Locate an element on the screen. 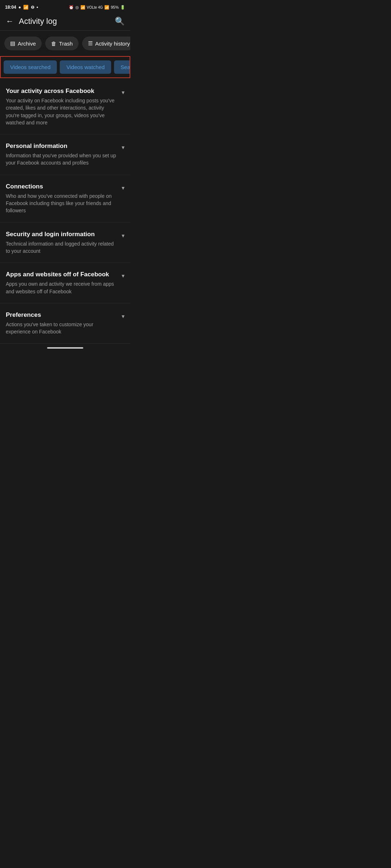 The width and height of the screenshot is (391, 868). tab-search-history: Search history is located at coordinates (122, 67).